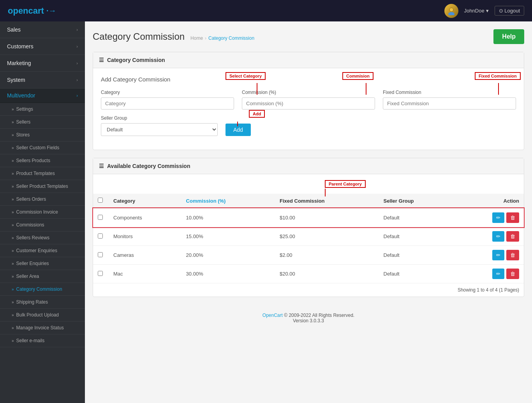 This screenshot has height=403, width=532. Describe the element at coordinates (484, 11) in the screenshot. I see `header-right: JohnDoe ▾ ⊙ Logout` at that location.